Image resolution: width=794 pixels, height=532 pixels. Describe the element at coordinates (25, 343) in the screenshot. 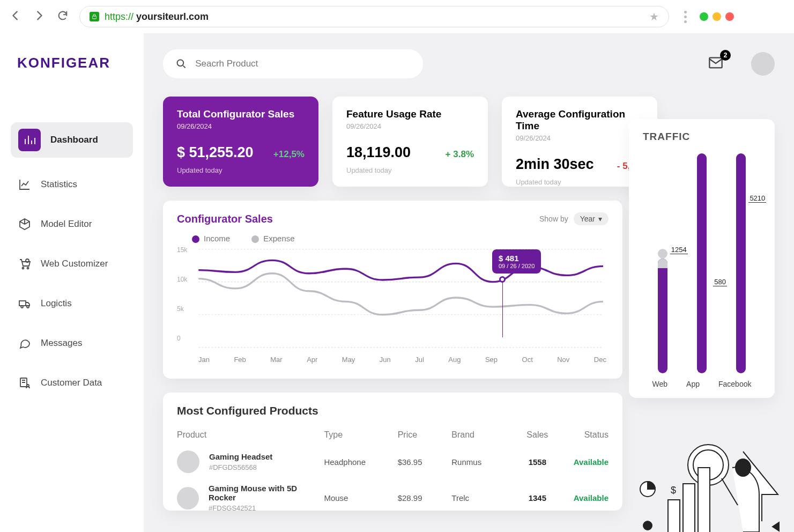

I see `chat-bubble-icon` at that location.